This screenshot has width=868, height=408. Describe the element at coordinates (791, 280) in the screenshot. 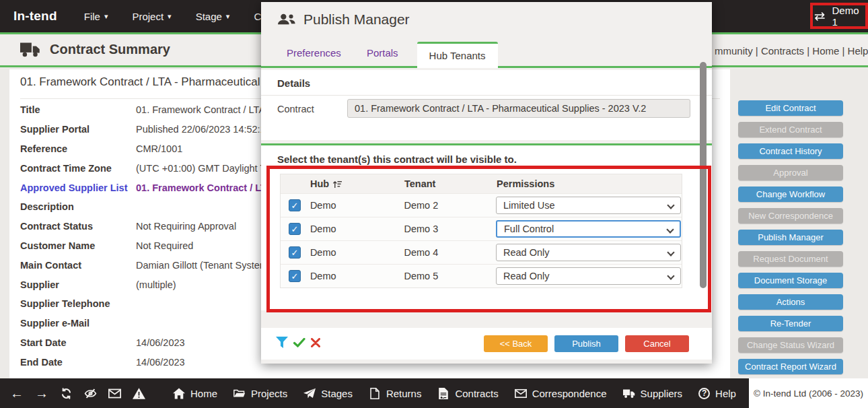

I see `document-storage-button: Document Storage` at that location.